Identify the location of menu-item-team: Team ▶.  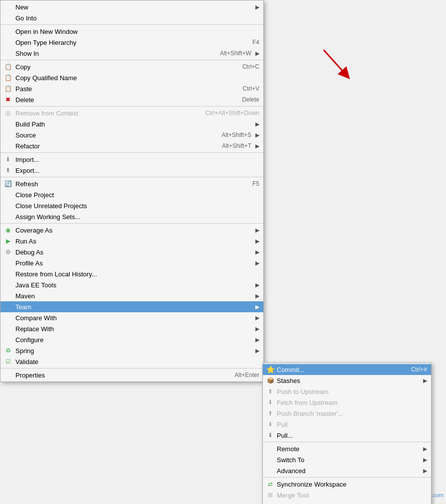
(132, 307).